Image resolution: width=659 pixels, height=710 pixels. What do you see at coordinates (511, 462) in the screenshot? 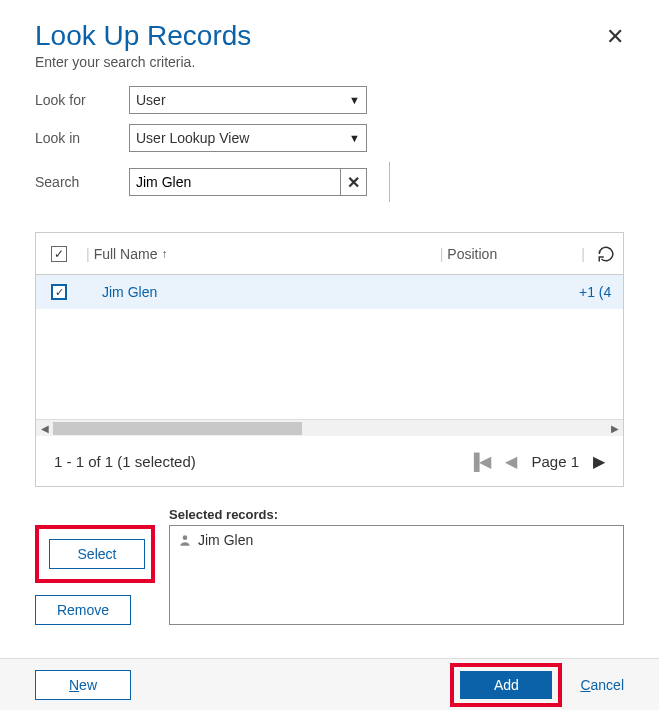
I see `page-prev-icon: ◀` at bounding box center [511, 462].